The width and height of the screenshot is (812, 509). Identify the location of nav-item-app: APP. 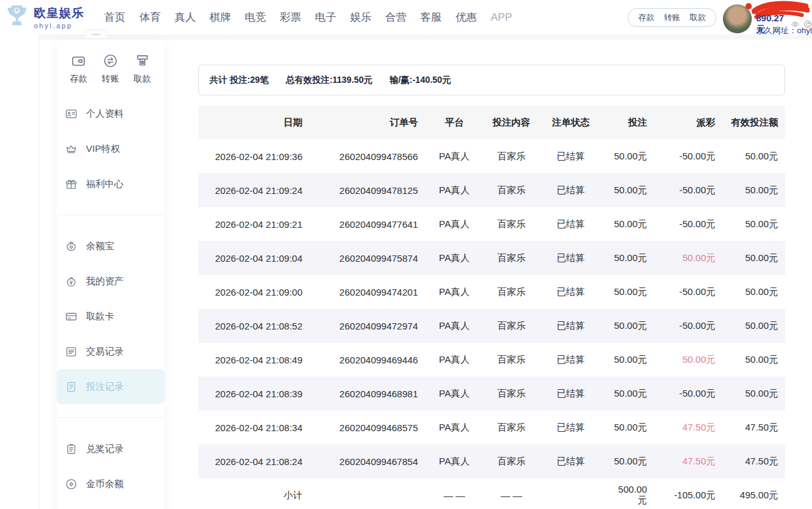
(501, 18).